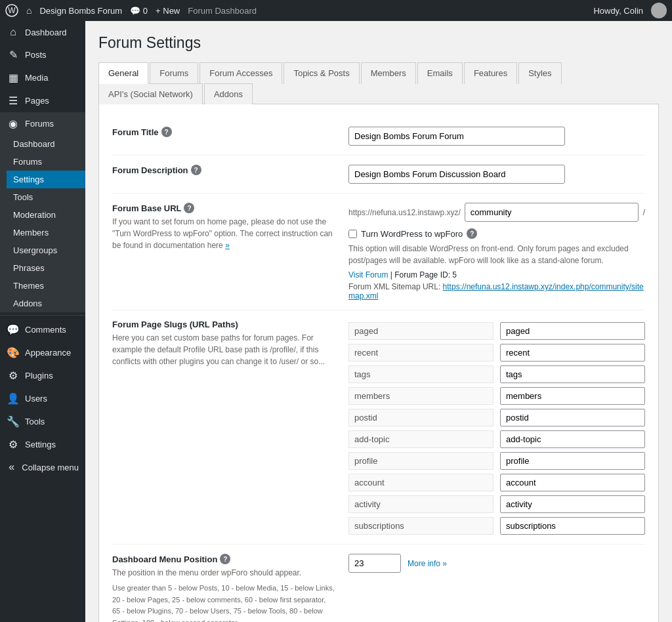 The width and height of the screenshot is (672, 622). I want to click on sidebar-item-forums: ◉ Forums, so click(43, 123).